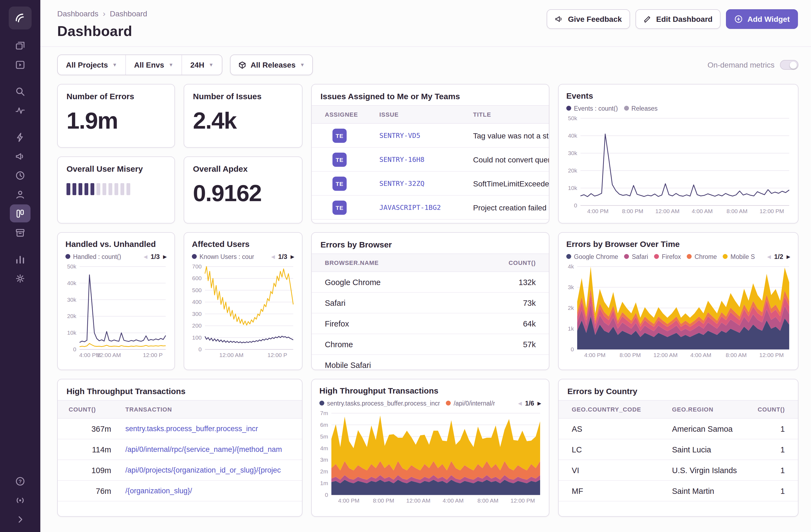  Describe the element at coordinates (430, 344) in the screenshot. I see `table-row: Chrome57k` at that location.